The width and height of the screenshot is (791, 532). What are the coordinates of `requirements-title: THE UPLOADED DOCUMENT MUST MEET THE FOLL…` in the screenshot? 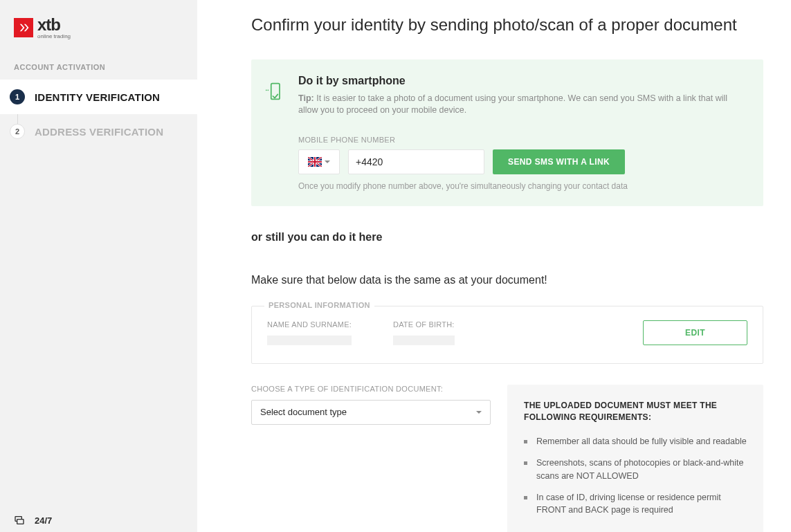 It's located at (635, 412).